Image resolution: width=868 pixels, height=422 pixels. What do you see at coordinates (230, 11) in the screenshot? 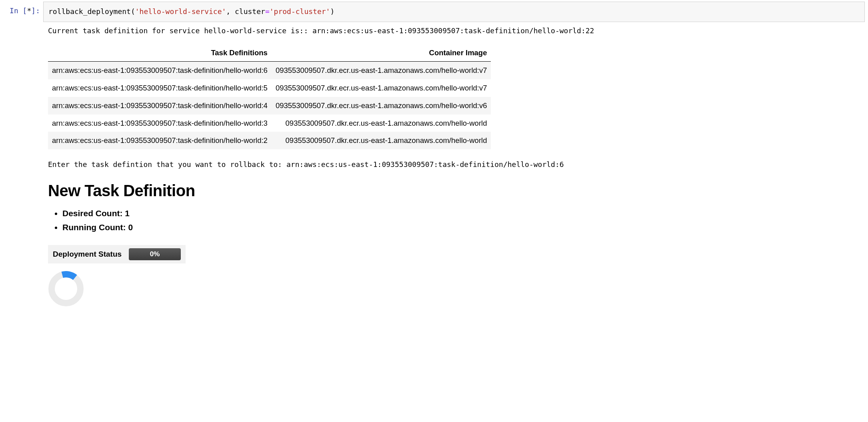
I see `code-comma: ,` at bounding box center [230, 11].